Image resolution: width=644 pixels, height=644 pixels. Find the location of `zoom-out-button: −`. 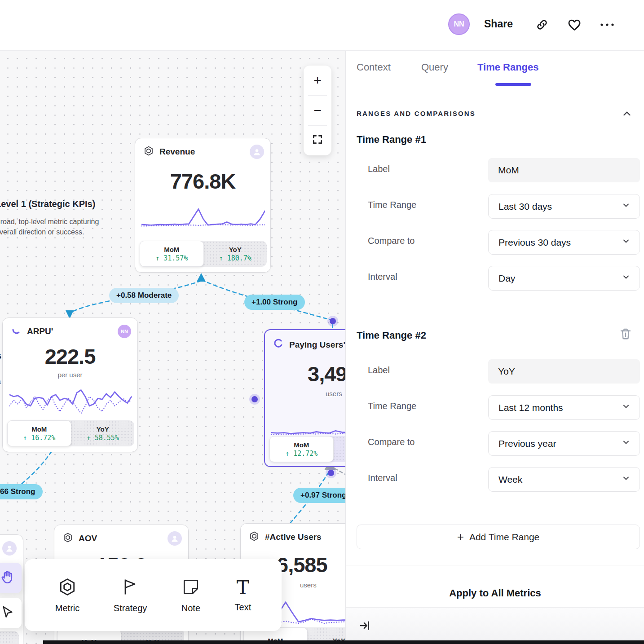

zoom-out-button: − is located at coordinates (318, 110).